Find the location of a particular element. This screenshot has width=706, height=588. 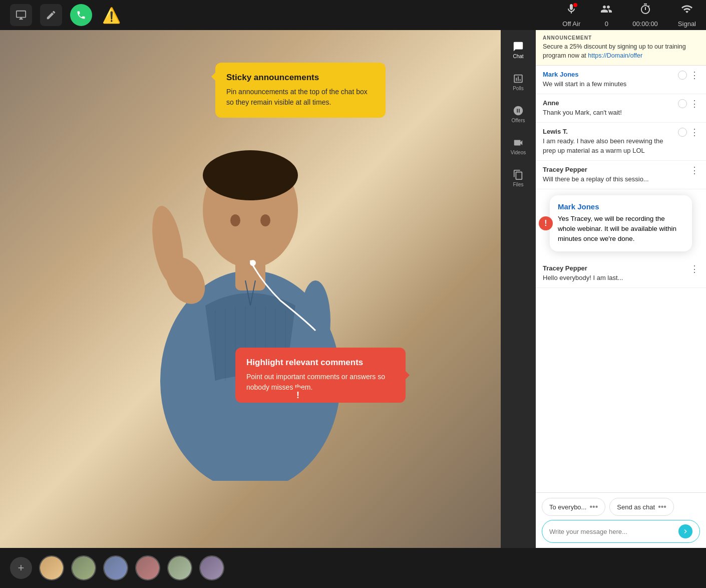

warning-icon: ⚠️ is located at coordinates (111, 15).